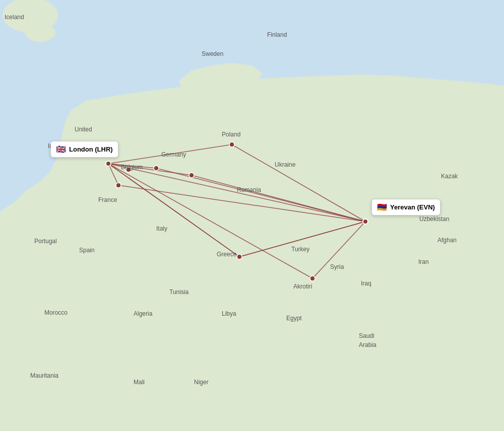 The width and height of the screenshot is (504, 431). I want to click on london-flag: 🇬🇧, so click(61, 149).